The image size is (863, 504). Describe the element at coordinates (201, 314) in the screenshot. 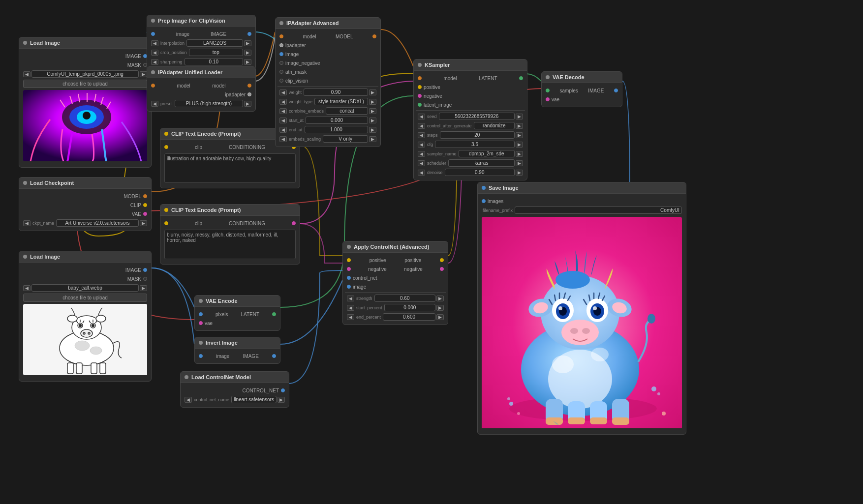

I see `vae-encode-pixels-in` at that location.